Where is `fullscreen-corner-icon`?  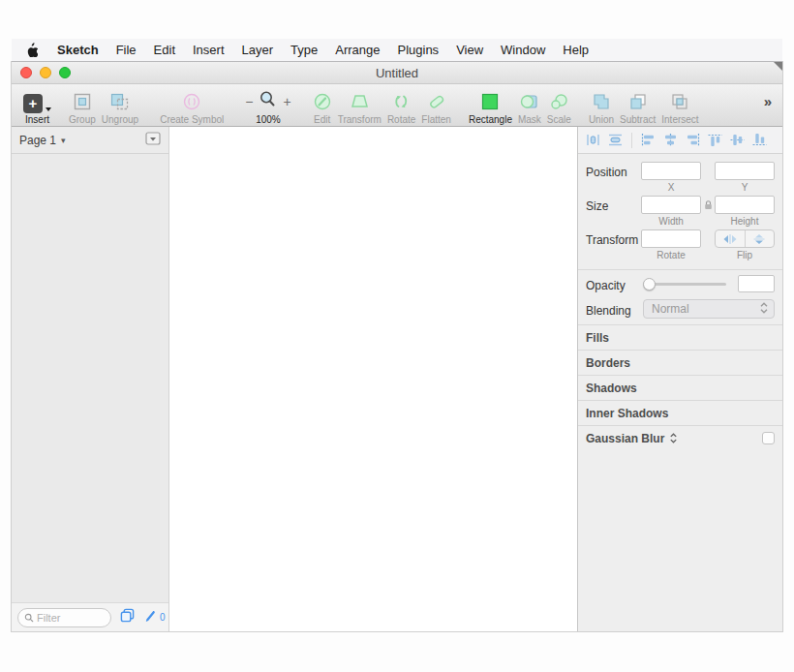 fullscreen-corner-icon is located at coordinates (779, 66).